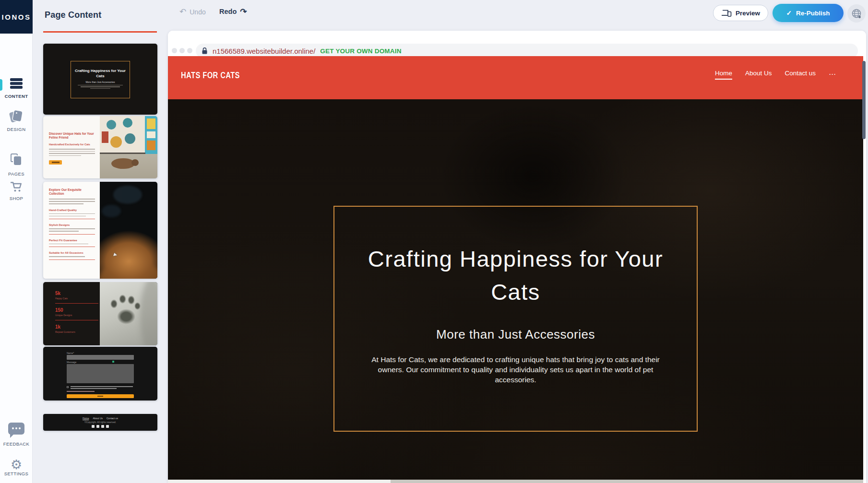 This screenshot has height=483, width=868. I want to click on browser-url-bar: n1566589.websitebuilder.online/ GET YOUR…, so click(517, 43).